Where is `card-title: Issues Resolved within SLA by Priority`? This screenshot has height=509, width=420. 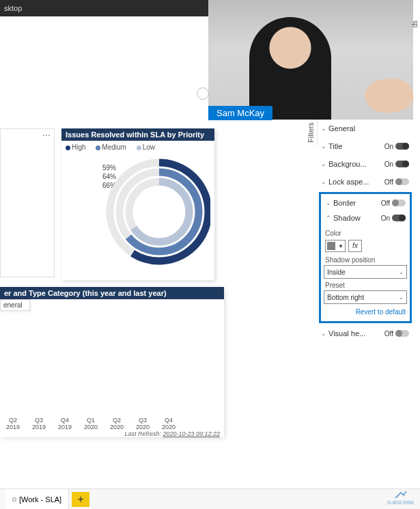
card-title: Issues Resolved within SLA by Priority is located at coordinates (138, 135).